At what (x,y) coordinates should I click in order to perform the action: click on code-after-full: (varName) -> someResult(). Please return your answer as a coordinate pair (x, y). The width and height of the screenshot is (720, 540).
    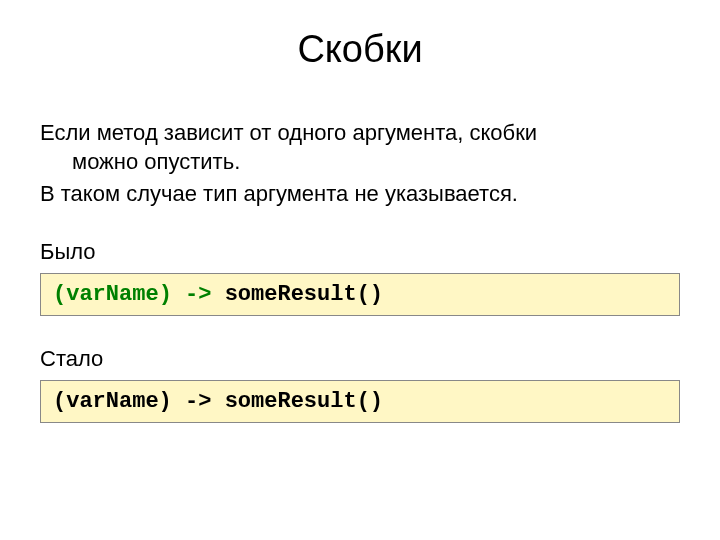
    Looking at the image, I should click on (218, 402).